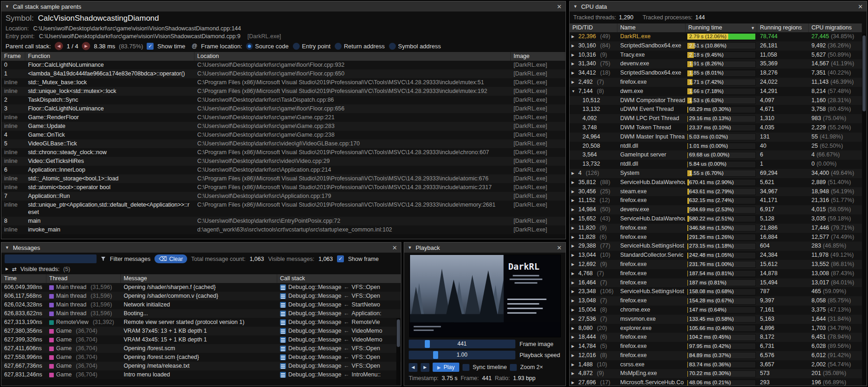 The width and height of the screenshot is (868, 387). What do you see at coordinates (51, 259) in the screenshot?
I see `message-filter-input` at bounding box center [51, 259].